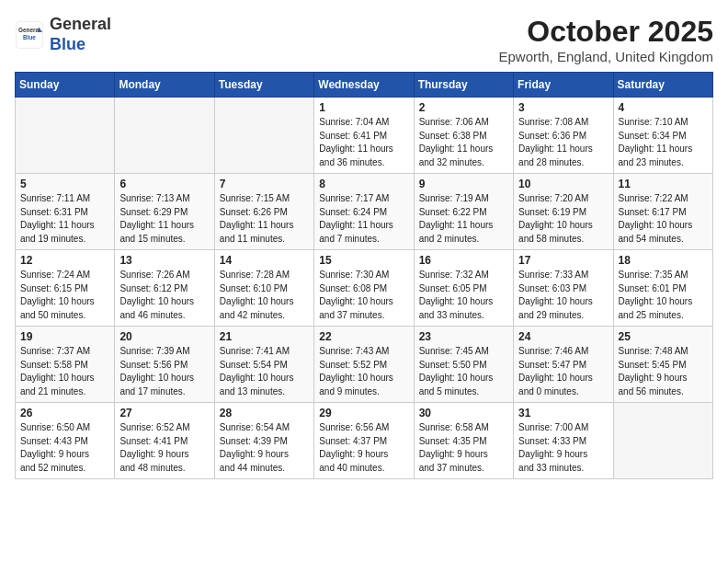  I want to click on calendar-cell: 17Sunrise: 7:33 AM Sunset: 6:03 PM Dayli…, so click(563, 289).